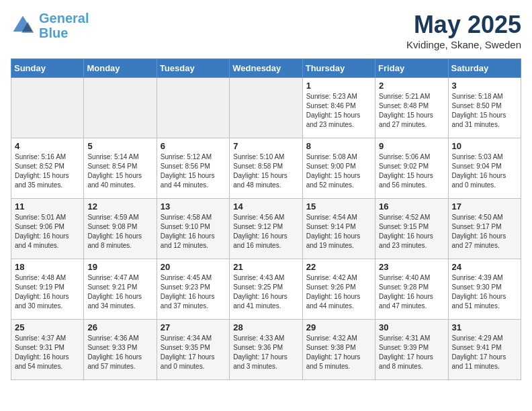 This screenshot has height=411, width=532. Describe the element at coordinates (47, 292) in the screenshot. I see `cell-info: Sunrise: 4:48 AMSunset: 9:19 PMDaylight:…` at that location.